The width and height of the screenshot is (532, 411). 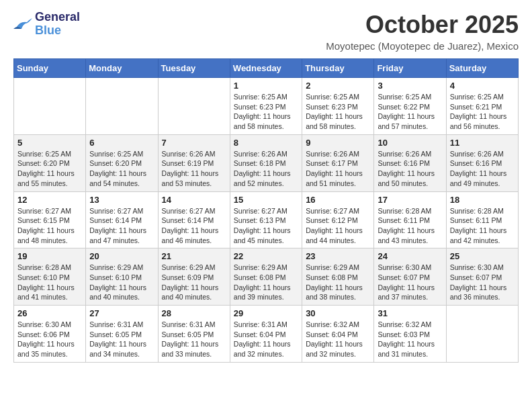 What do you see at coordinates (266, 340) in the screenshot?
I see `day-info: Sunrise: 6:31 AM Sunset: 6:04 PM Dayligh…` at bounding box center [266, 340].